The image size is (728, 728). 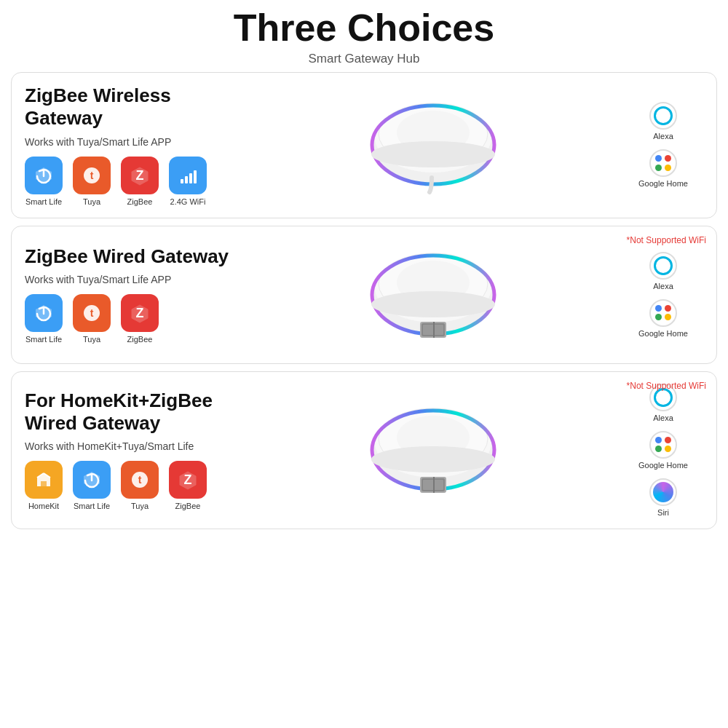 What do you see at coordinates (663, 295) in the screenshot?
I see `card-right-wired: Alexa Google Home` at bounding box center [663, 295].